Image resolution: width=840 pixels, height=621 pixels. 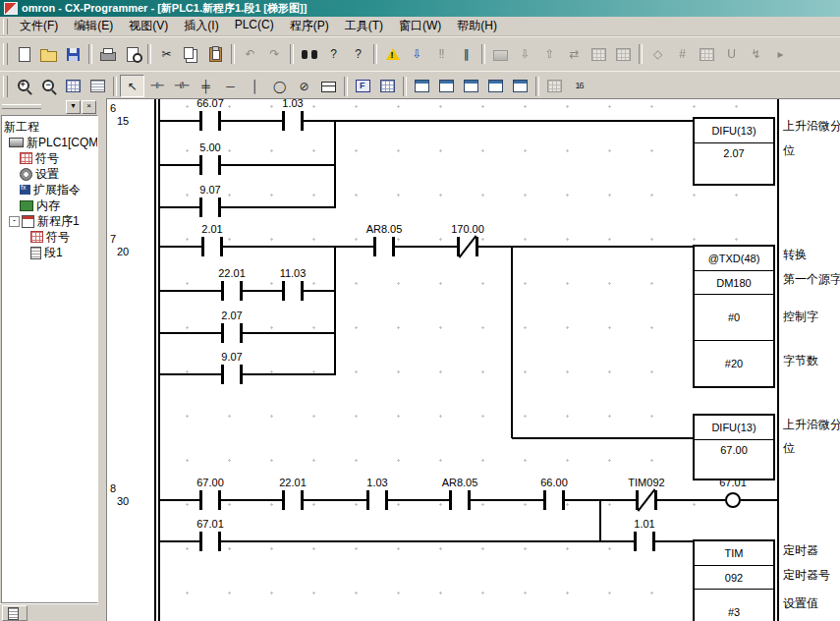 I want to click on settings-node: 设置, so click(x=49, y=174).